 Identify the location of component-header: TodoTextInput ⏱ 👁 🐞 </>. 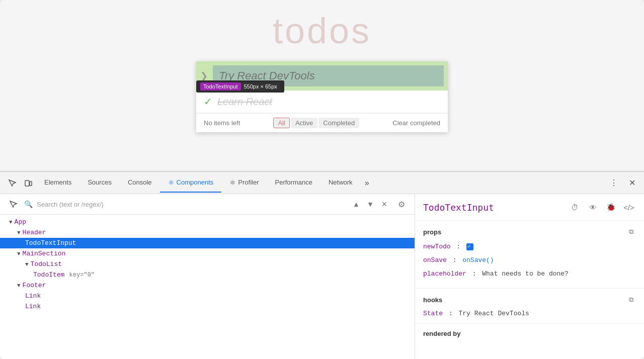
(529, 207).